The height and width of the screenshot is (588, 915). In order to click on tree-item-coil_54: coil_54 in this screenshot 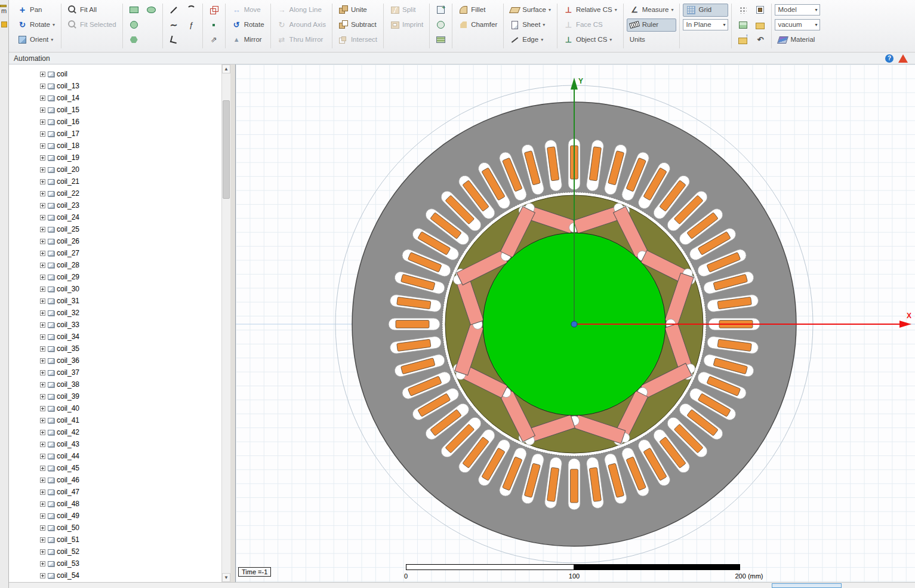, I will do `click(115, 575)`.